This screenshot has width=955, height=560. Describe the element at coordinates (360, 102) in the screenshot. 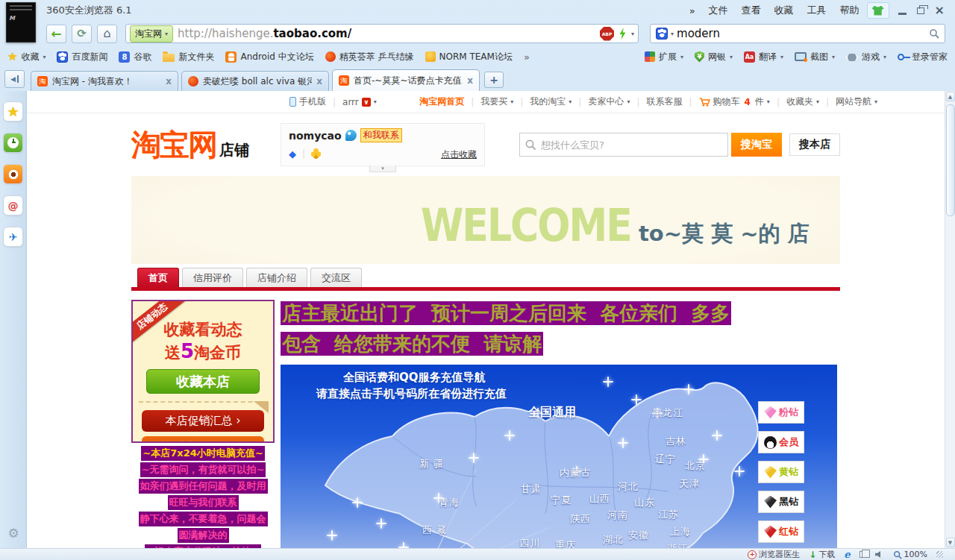

I see `user-menu: arrr∨▾` at that location.